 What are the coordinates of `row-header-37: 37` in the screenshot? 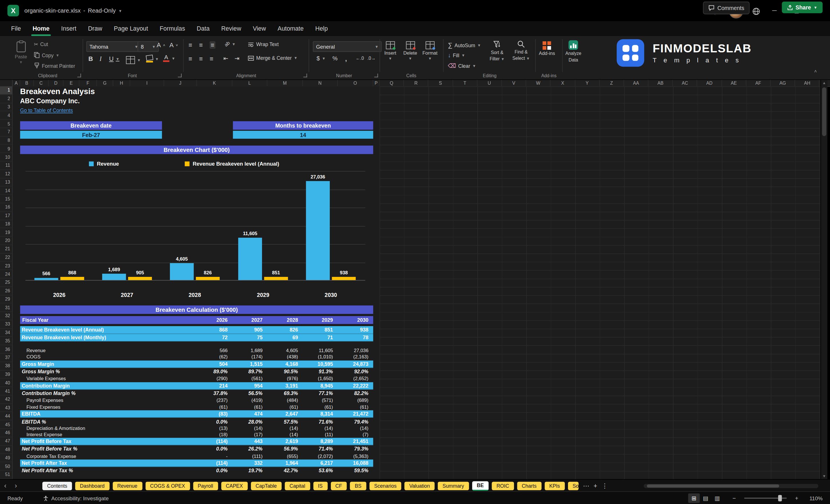 It's located at (6, 358).